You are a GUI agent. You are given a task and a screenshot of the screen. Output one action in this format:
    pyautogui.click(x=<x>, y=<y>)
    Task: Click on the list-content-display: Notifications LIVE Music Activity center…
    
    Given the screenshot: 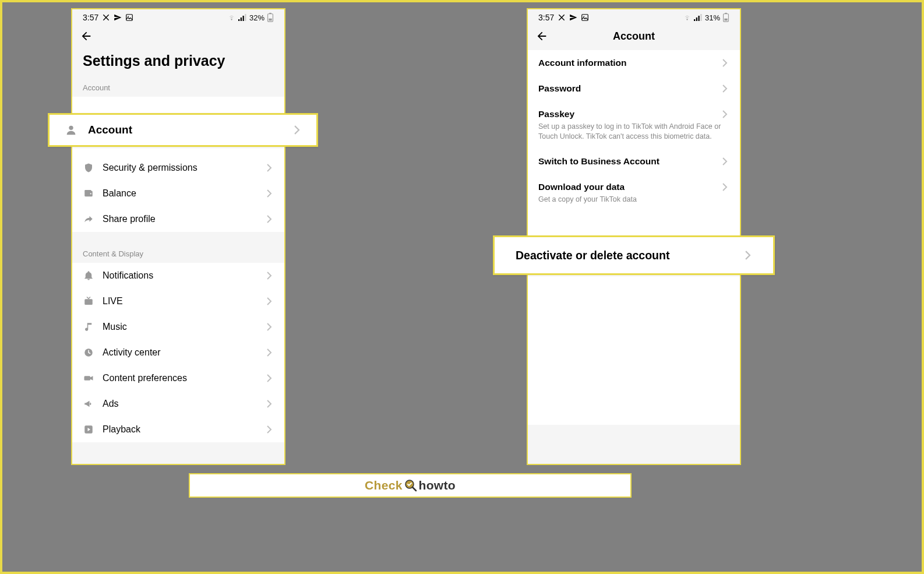 What is the action you would take?
    pyautogui.click(x=178, y=353)
    